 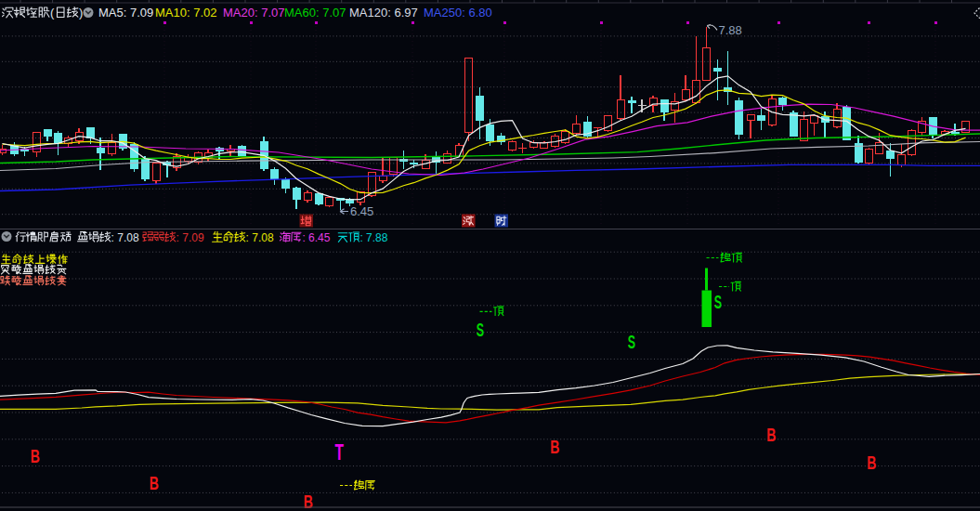 I want to click on svg-text: 6.45, so click(x=362, y=212).